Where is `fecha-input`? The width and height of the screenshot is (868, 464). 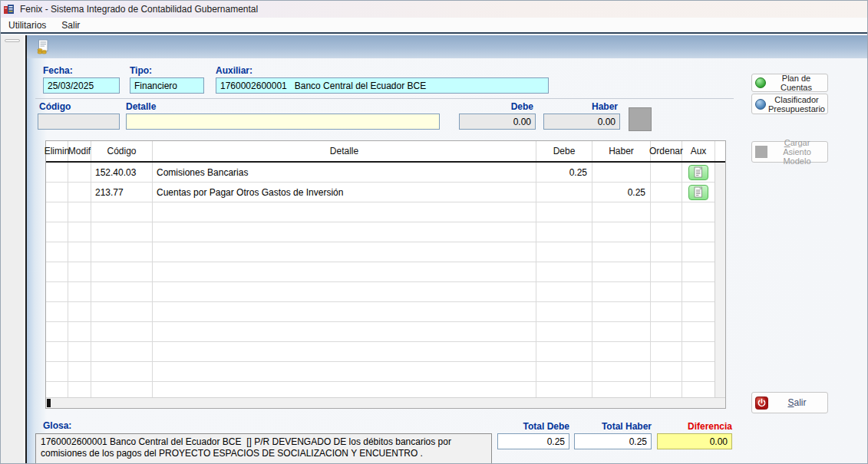
fecha-input is located at coordinates (81, 86).